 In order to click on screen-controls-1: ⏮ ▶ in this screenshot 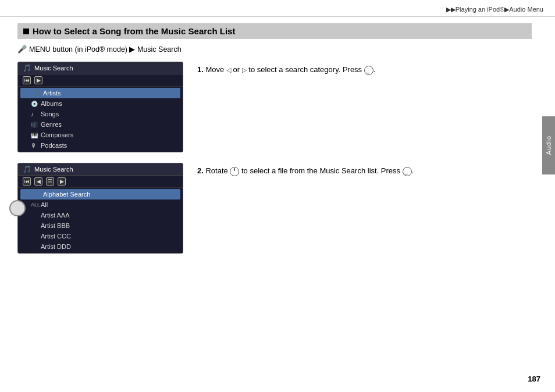, I will do `click(100, 80)`.